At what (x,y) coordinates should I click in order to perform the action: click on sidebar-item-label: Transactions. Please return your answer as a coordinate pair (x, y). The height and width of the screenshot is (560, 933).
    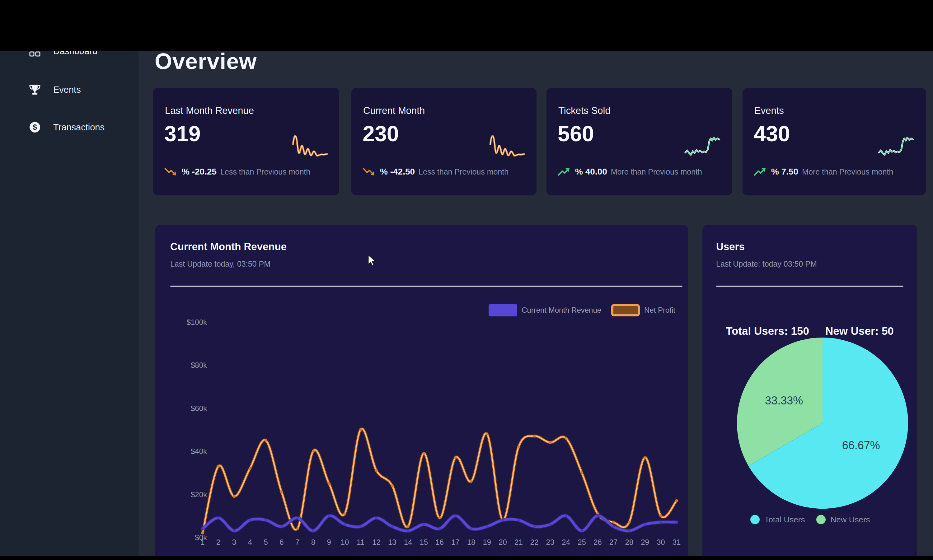
    Looking at the image, I should click on (79, 128).